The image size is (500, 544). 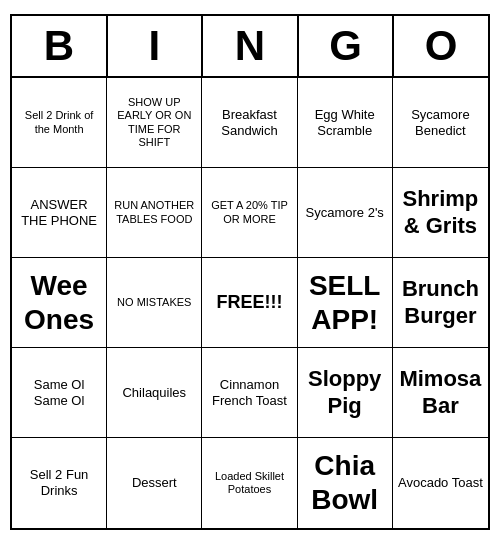 What do you see at coordinates (249, 122) in the screenshot?
I see `bingo-cell-text: Breakfast Sandwich` at bounding box center [249, 122].